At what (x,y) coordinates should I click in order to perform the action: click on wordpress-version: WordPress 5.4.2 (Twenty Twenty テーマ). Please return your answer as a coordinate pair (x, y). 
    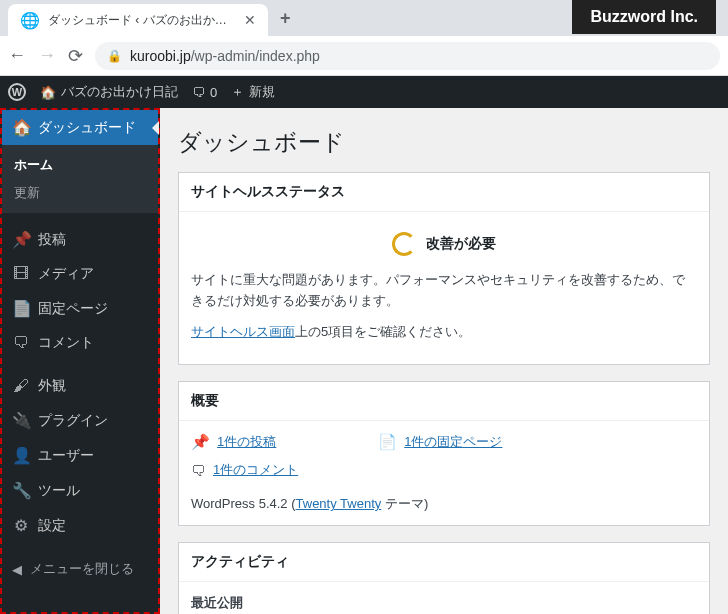
    Looking at the image, I should click on (444, 504).